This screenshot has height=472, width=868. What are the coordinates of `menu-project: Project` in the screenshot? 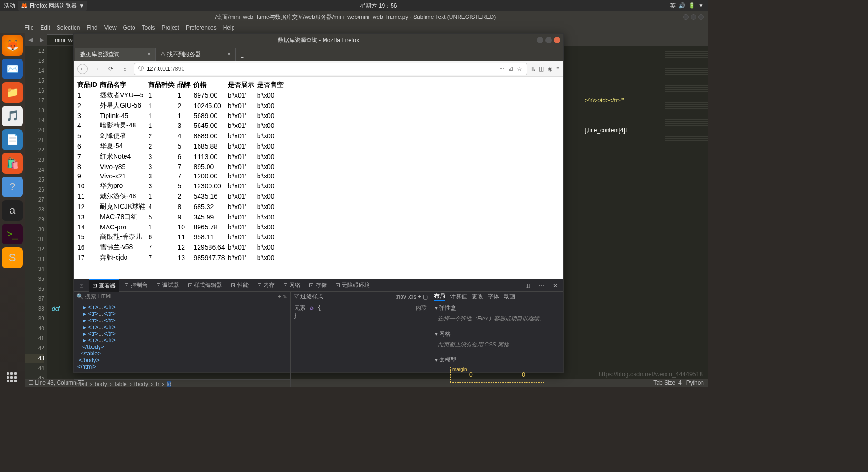 It's located at (171, 28).